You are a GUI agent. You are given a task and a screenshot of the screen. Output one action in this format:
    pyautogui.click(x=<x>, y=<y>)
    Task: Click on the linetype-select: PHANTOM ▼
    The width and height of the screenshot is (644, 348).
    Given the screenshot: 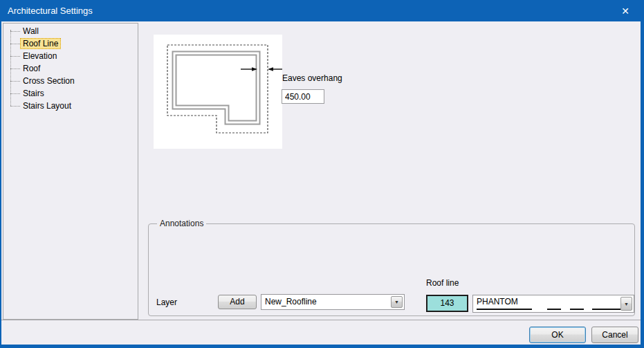 What is the action you would take?
    pyautogui.click(x=553, y=304)
    